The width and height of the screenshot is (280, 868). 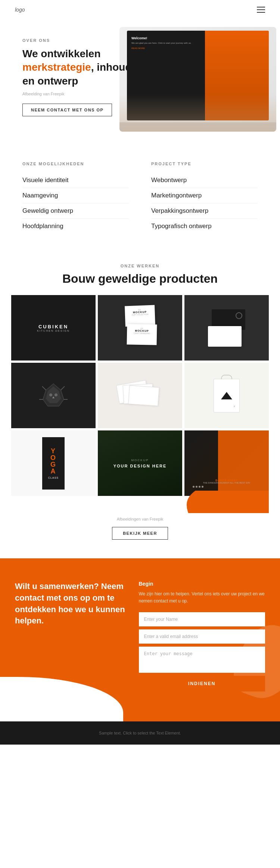 What do you see at coordinates (205, 164) in the screenshot?
I see `cap-col2-label: PROJECT TYPE` at bounding box center [205, 164].